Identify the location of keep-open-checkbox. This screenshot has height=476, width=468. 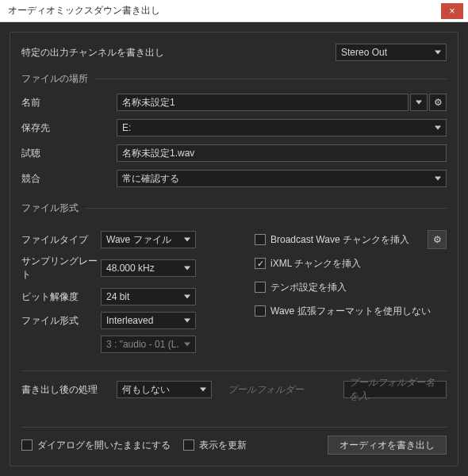
(27, 445).